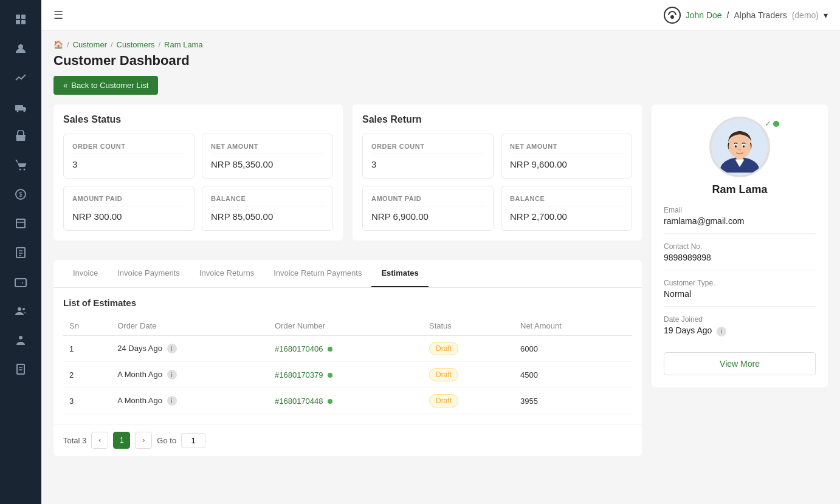  Describe the element at coordinates (740, 210) in the screenshot. I see `email-label: Email` at that location.